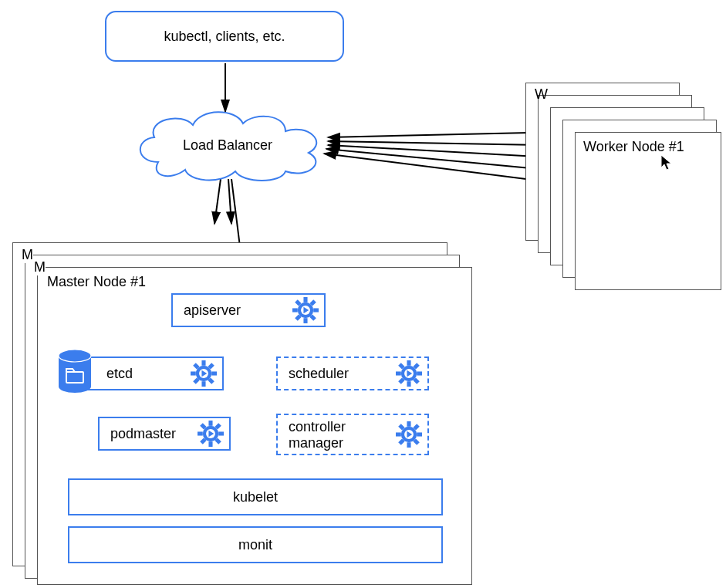  Describe the element at coordinates (144, 434) in the screenshot. I see `podmaster-label: podmaster` at that location.